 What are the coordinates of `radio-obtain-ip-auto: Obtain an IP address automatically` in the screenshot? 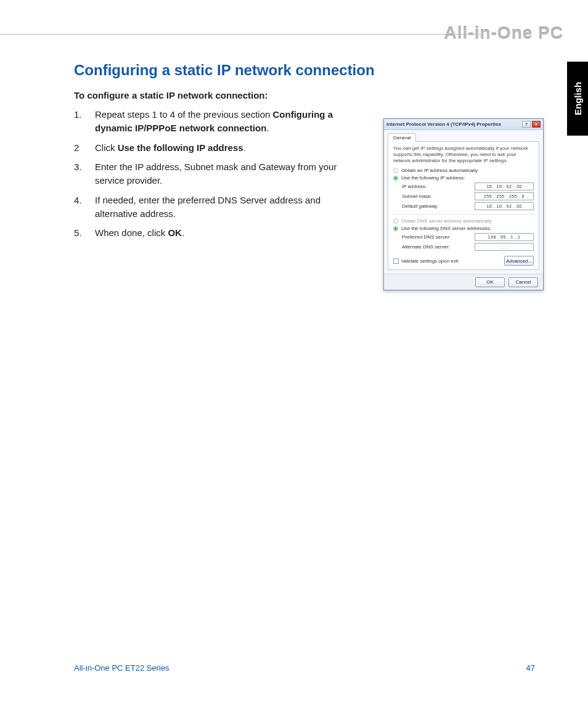 It's located at (463, 170).